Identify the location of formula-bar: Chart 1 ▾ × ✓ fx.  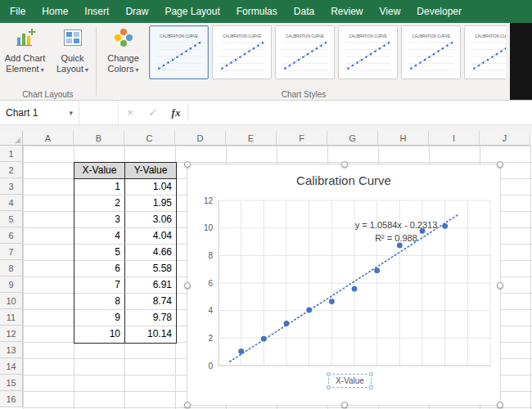
(266, 113).